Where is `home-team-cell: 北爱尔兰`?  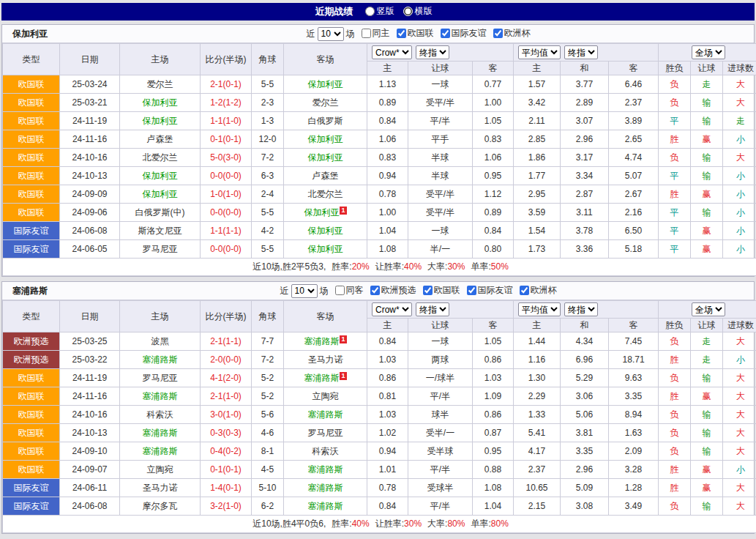
home-team-cell: 北爱尔兰 is located at coordinates (160, 158).